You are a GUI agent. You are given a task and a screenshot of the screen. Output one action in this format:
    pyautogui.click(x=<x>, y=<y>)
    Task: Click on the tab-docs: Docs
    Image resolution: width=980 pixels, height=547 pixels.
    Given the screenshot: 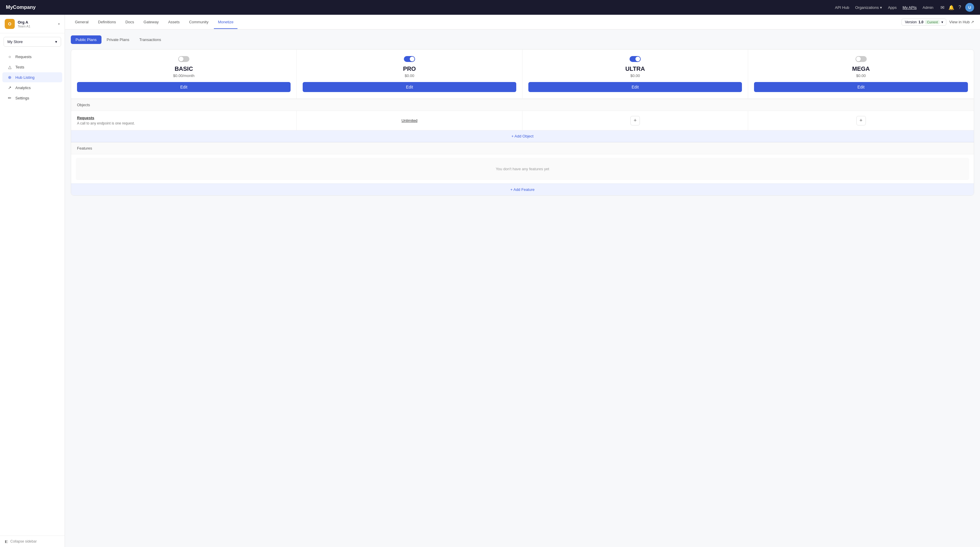 What is the action you would take?
    pyautogui.click(x=130, y=22)
    